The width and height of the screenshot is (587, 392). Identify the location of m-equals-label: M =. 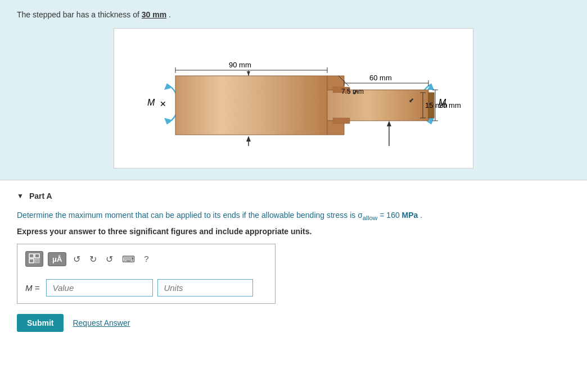
(33, 288).